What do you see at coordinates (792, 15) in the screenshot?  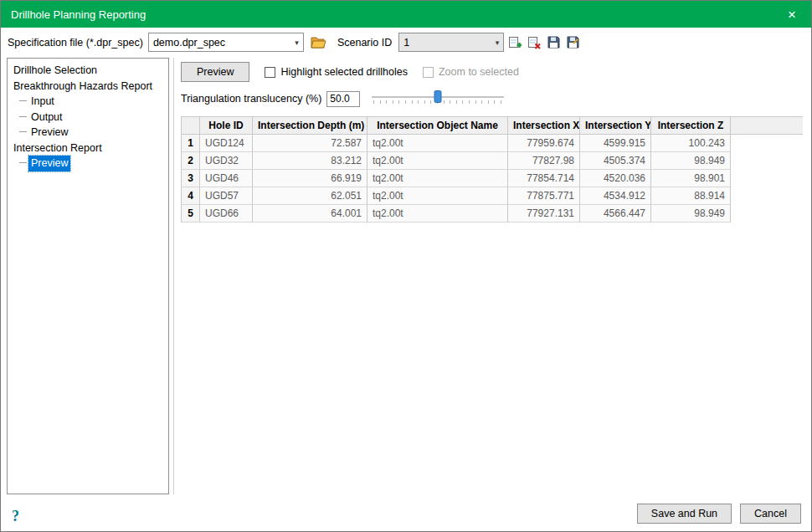 I see `close-button: ×` at bounding box center [792, 15].